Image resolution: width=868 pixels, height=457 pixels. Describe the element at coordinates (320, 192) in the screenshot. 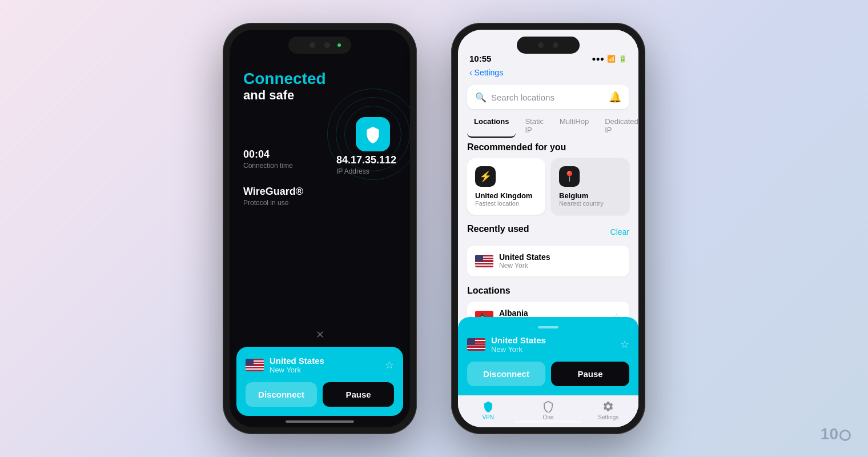

I see `protocol-value: WireGuard®` at that location.